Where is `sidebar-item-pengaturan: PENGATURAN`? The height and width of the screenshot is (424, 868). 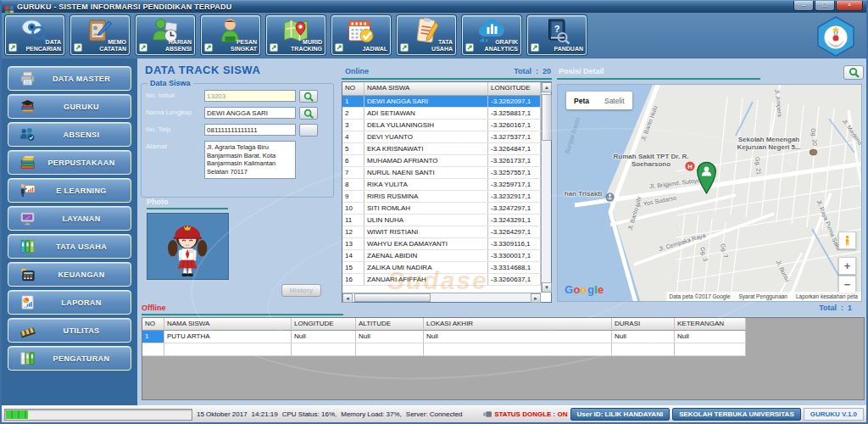 sidebar-item-pengaturan: PENGATURAN is located at coordinates (70, 358).